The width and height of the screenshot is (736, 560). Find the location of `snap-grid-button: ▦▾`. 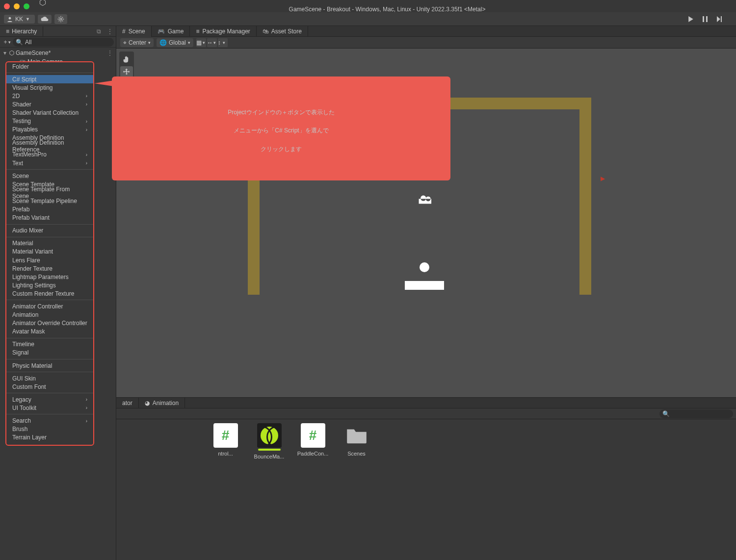

snap-grid-button: ▦▾ is located at coordinates (201, 43).